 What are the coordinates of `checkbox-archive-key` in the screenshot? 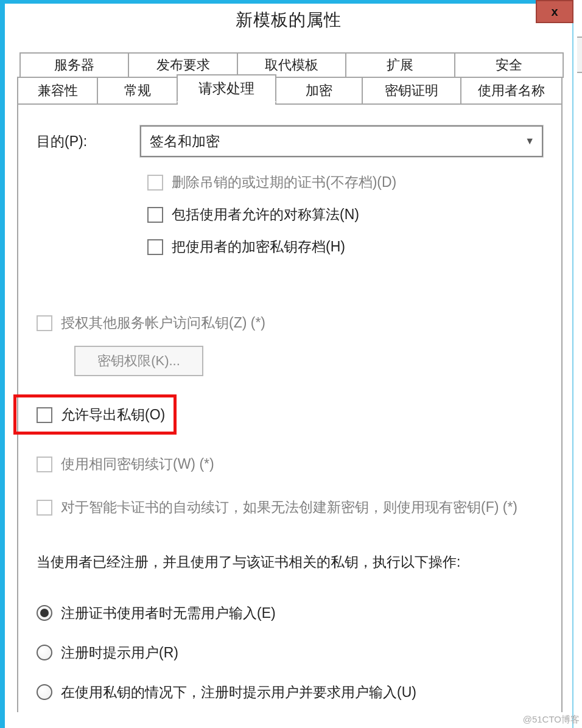 It's located at (155, 247).